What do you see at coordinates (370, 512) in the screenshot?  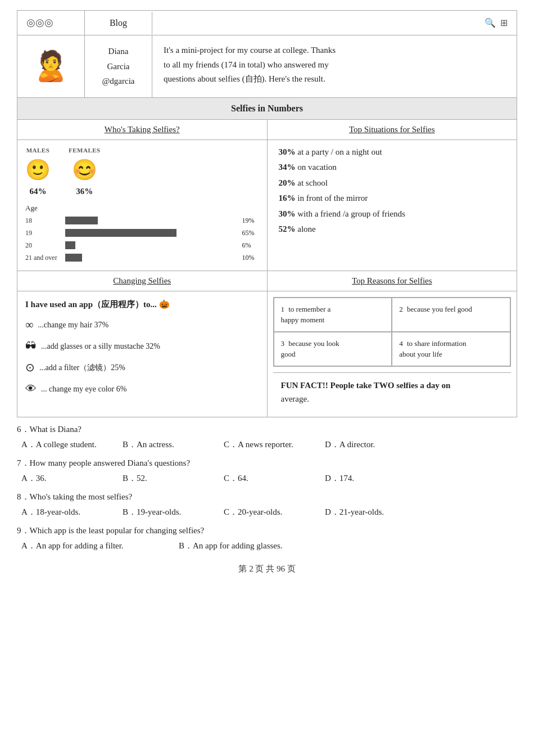 I see `q8-option-d: D．21-year-olds.` at bounding box center [370, 512].